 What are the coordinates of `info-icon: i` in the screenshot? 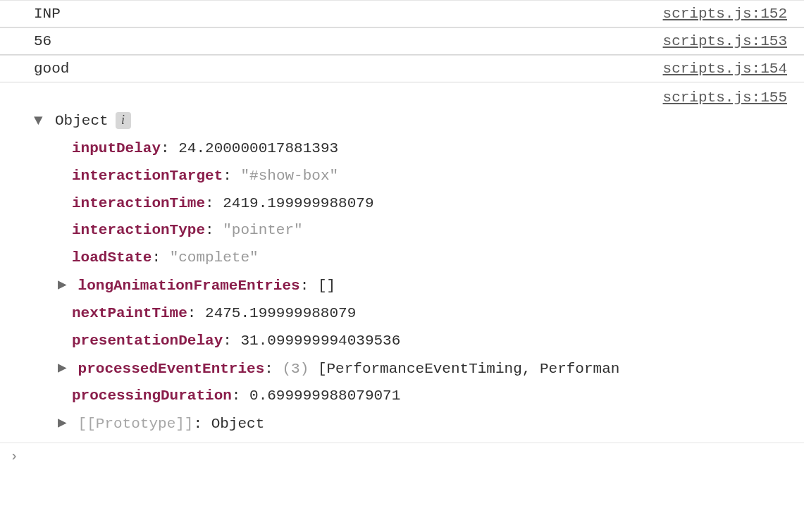 It's located at (123, 120).